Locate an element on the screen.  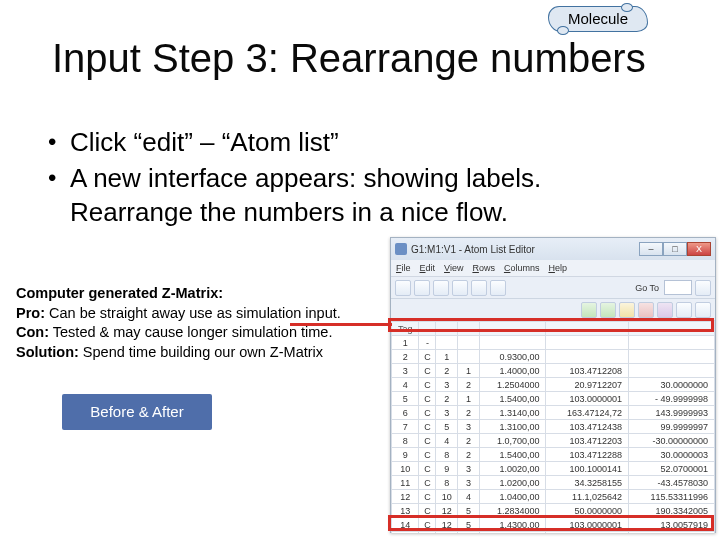
table-row: 12C1041.0400,0011.1,025642115.53311996 is located at coordinates (554, 497).